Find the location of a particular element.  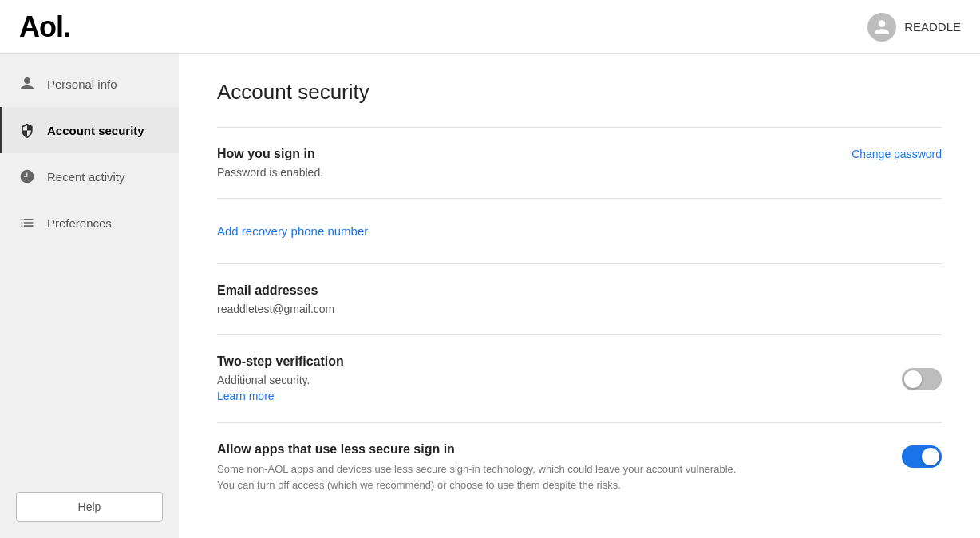

person-icon is located at coordinates (27, 84).